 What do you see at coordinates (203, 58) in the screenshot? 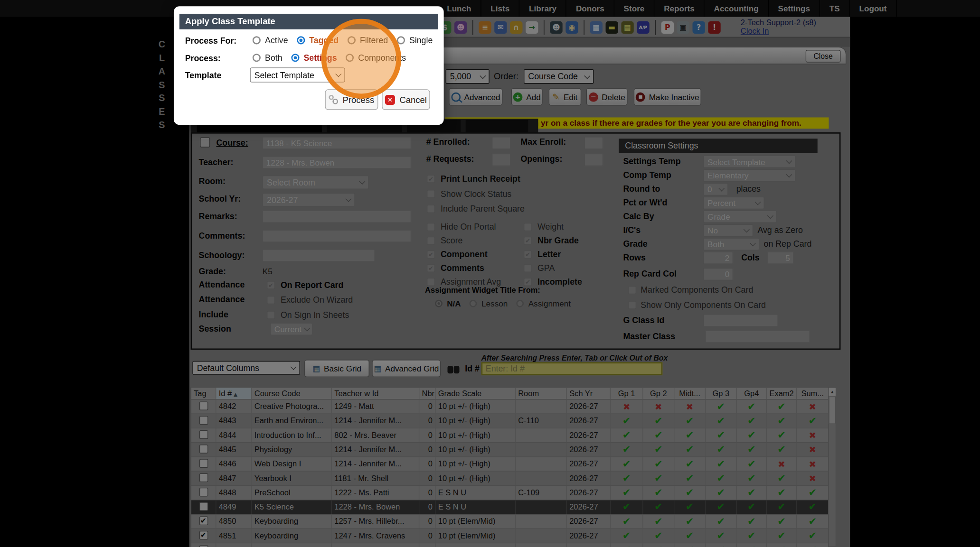
I see `process-label: Process:` at bounding box center [203, 58].